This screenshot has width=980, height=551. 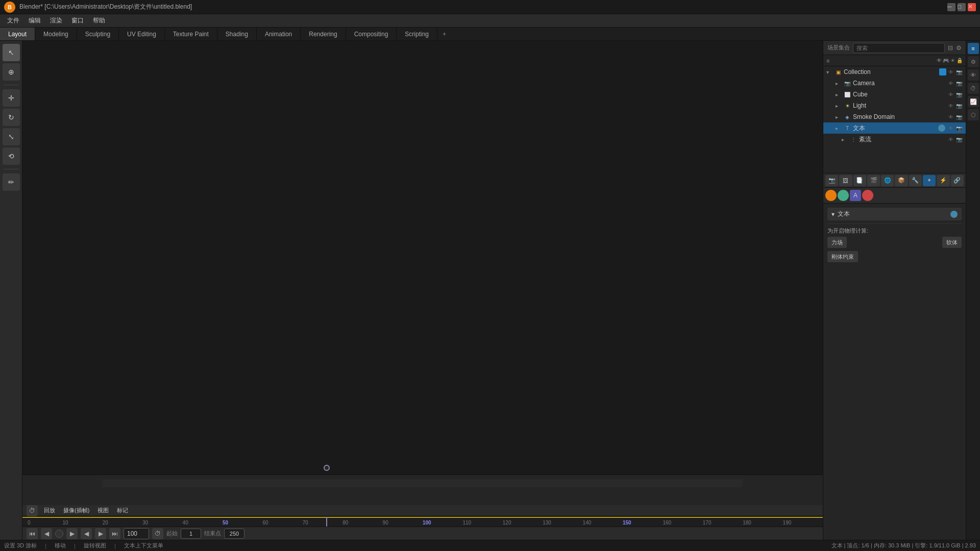 What do you see at coordinates (101, 534) in the screenshot?
I see `next-frame-btn: ▶` at bounding box center [101, 534].